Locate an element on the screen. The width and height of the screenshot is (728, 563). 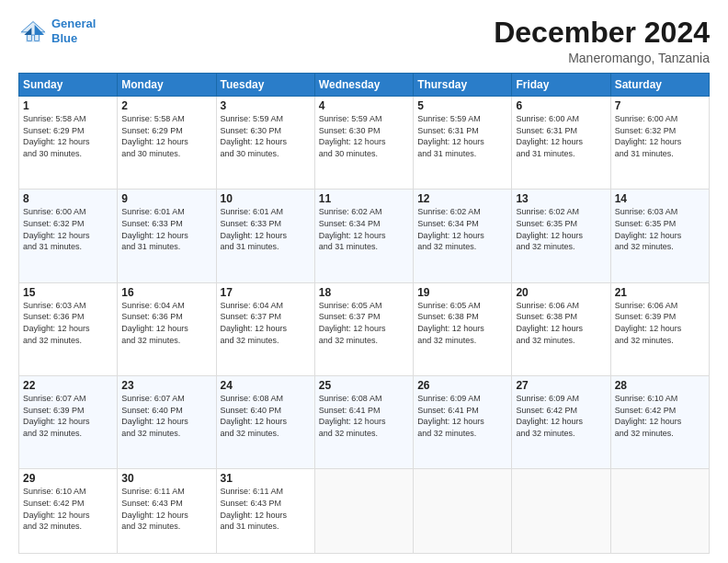
table-row: 18Sunrise: 6:05 AM Sunset: 6:37 PM Dayli… is located at coordinates (364, 329).